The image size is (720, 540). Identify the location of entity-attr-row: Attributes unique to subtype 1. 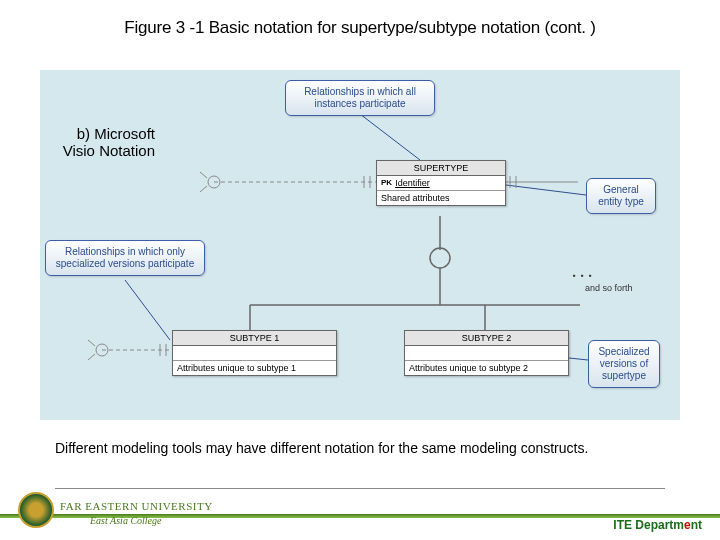
(254, 368).